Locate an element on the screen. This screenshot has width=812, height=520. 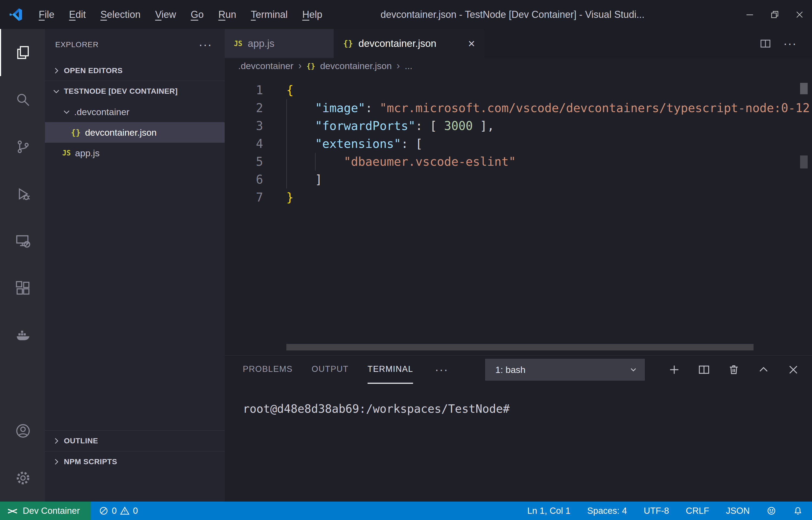
code-line-content: "dbaeumer.vscode-eslint" is located at coordinates (401, 161).